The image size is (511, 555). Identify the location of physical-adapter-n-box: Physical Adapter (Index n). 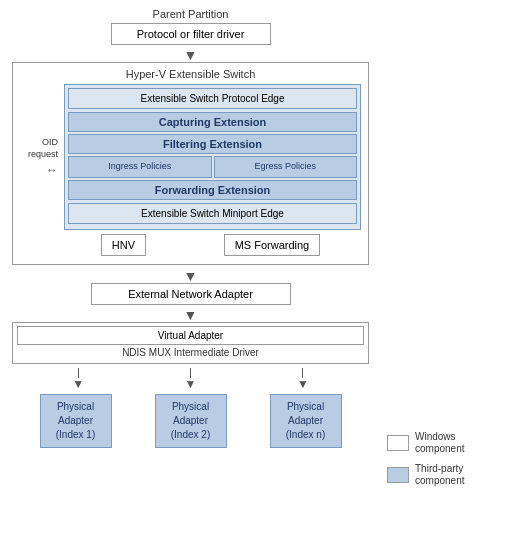
(306, 421).